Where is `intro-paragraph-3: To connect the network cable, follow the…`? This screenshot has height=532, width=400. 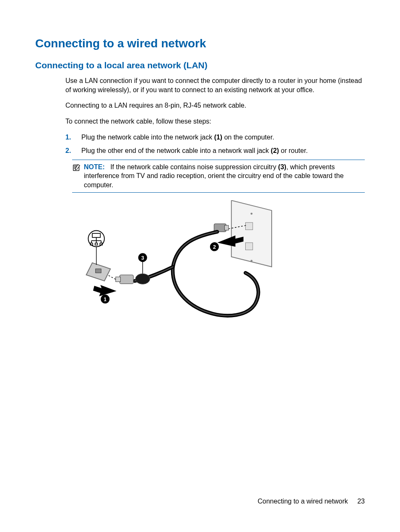 intro-paragraph-3: To connect the network cable, follow the… is located at coordinates (215, 121).